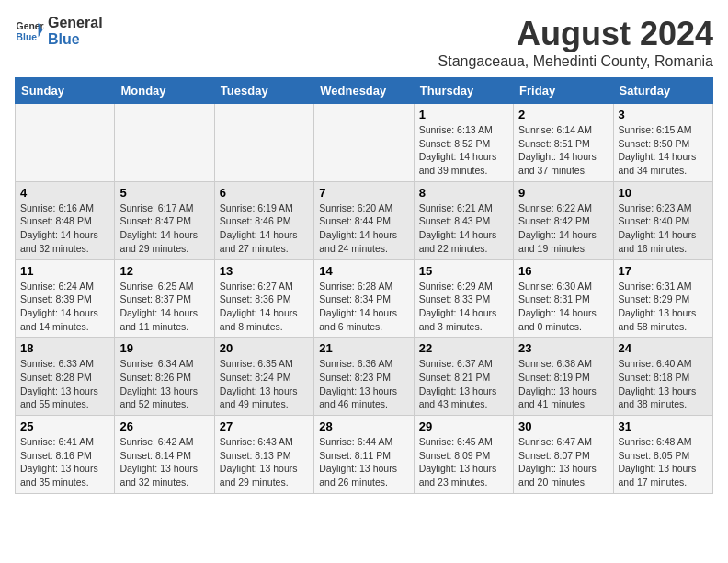 This screenshot has width=728, height=563. I want to click on day-info: Sunrise: 6:23 AM Sunset: 8:40 PM Dayligh…, so click(664, 228).